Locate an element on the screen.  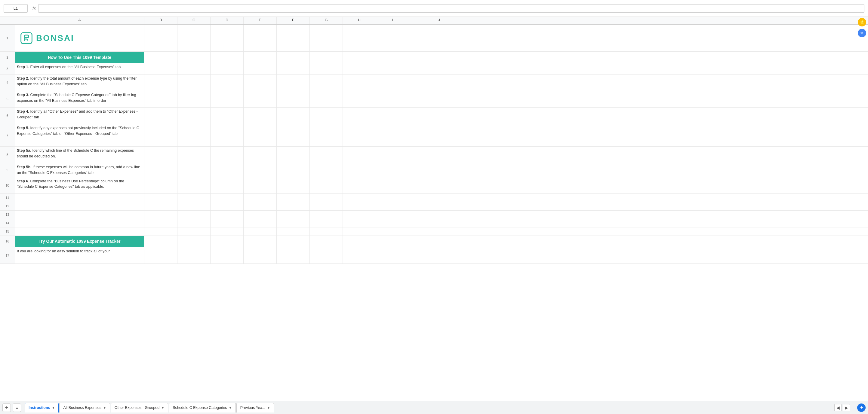
cell-9i is located at coordinates (393, 170).